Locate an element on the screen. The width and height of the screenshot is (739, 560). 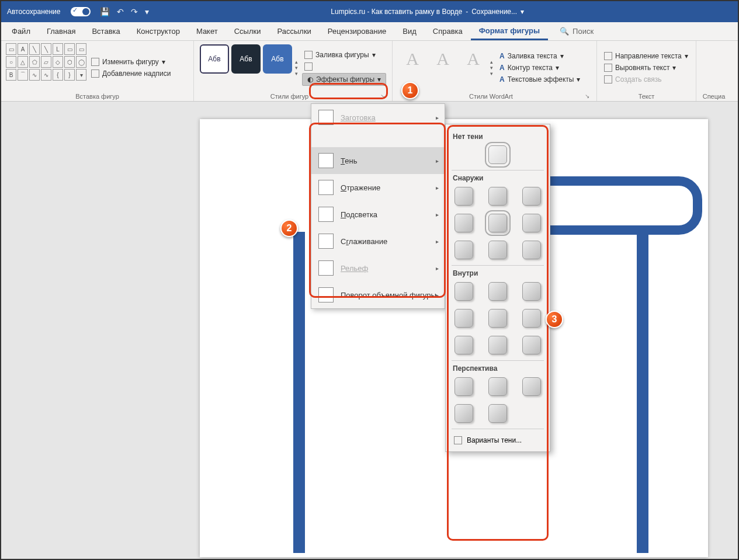
quick-access-toolbar: 💾 ↶ ↷ ▾ is located at coordinates (124, 12).